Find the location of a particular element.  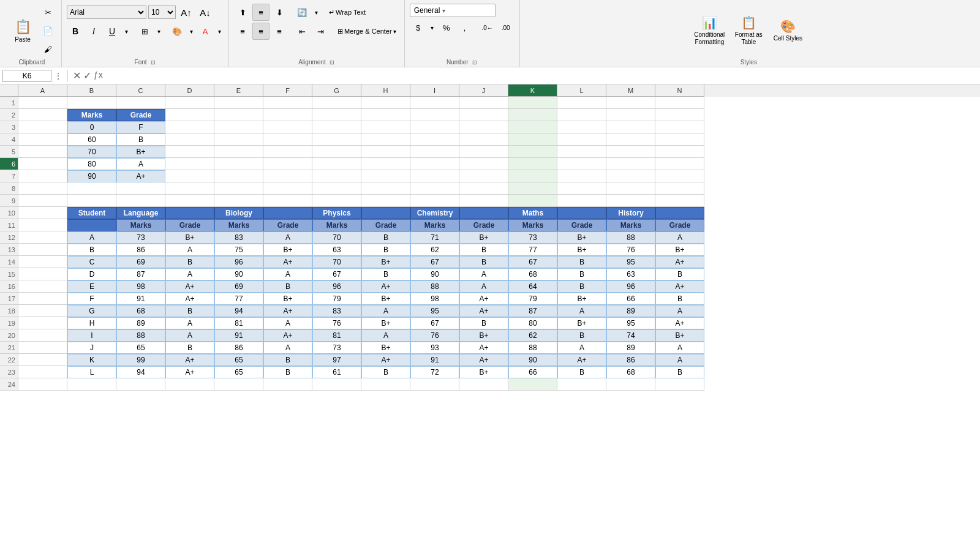

cell-K15: 68 is located at coordinates (533, 274).